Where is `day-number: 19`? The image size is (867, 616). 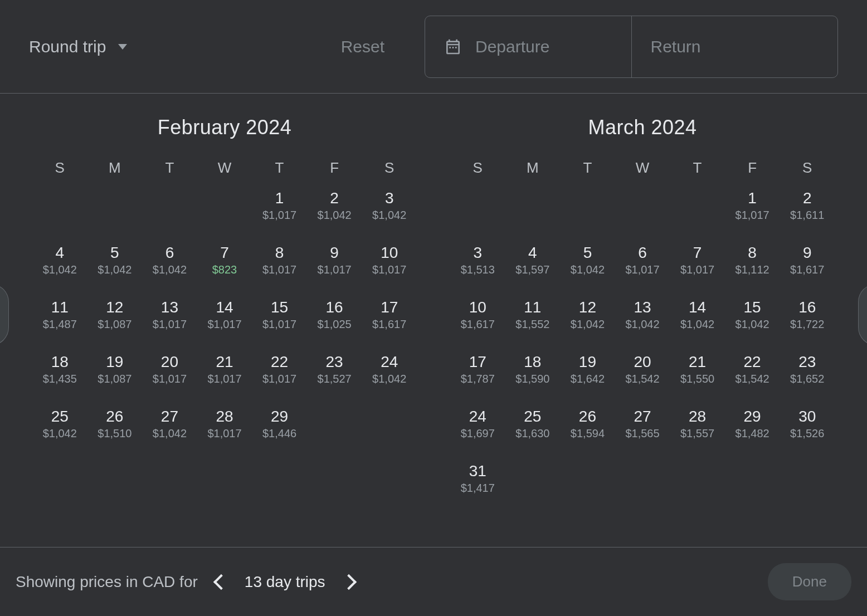
day-number: 19 is located at coordinates (115, 362).